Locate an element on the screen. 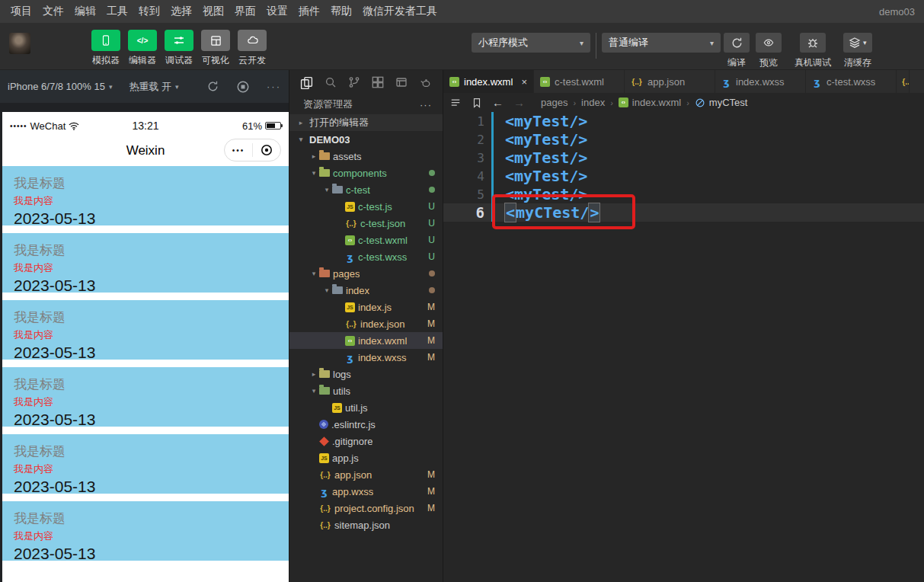 The height and width of the screenshot is (582, 924). menu-item: 微信开发者工具 is located at coordinates (400, 11).